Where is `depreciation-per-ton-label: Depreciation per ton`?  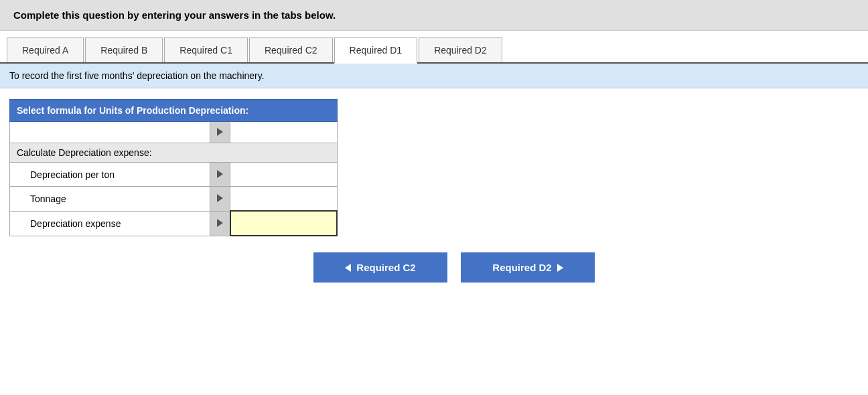
depreciation-per-ton-label: Depreciation per ton is located at coordinates (110, 175).